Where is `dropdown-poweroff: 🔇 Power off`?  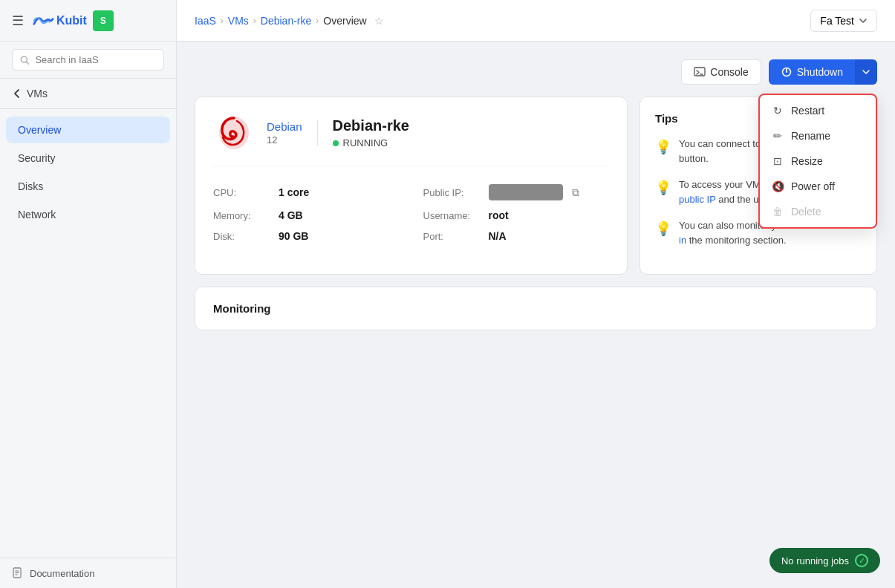 dropdown-poweroff: 🔇 Power off is located at coordinates (818, 186).